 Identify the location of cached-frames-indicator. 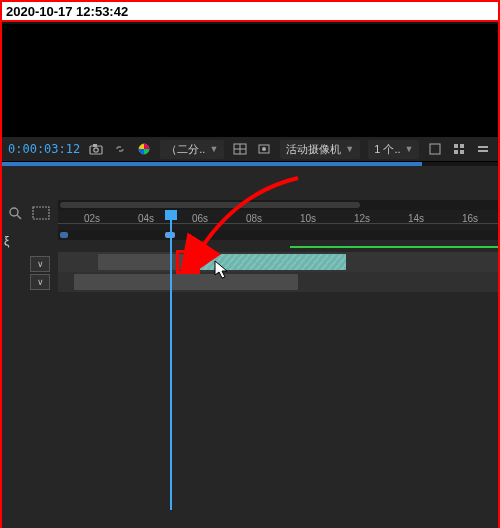
(394, 247).